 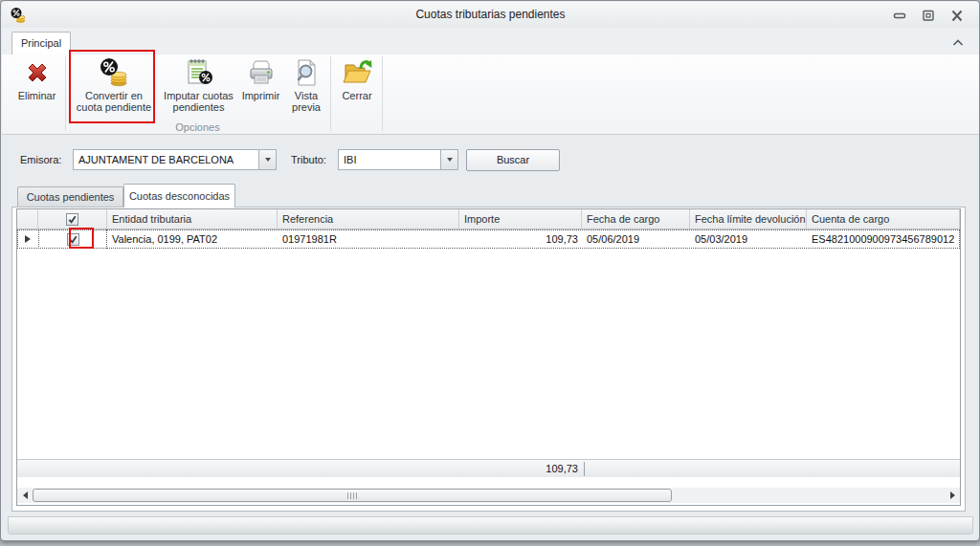 I want to click on column-header-referencia: Referencia, so click(x=368, y=220).